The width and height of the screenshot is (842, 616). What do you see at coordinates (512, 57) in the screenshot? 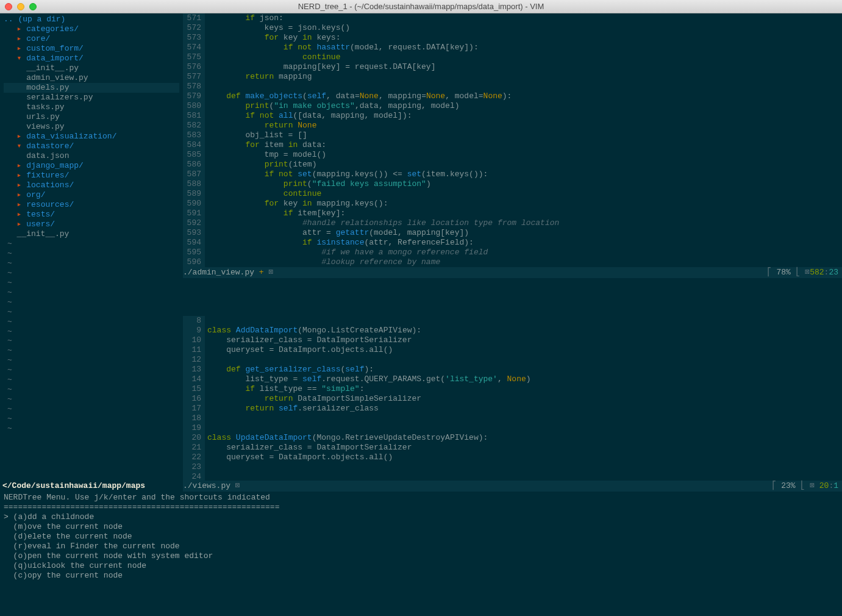
I see `code-line: 575 continue` at bounding box center [512, 57].